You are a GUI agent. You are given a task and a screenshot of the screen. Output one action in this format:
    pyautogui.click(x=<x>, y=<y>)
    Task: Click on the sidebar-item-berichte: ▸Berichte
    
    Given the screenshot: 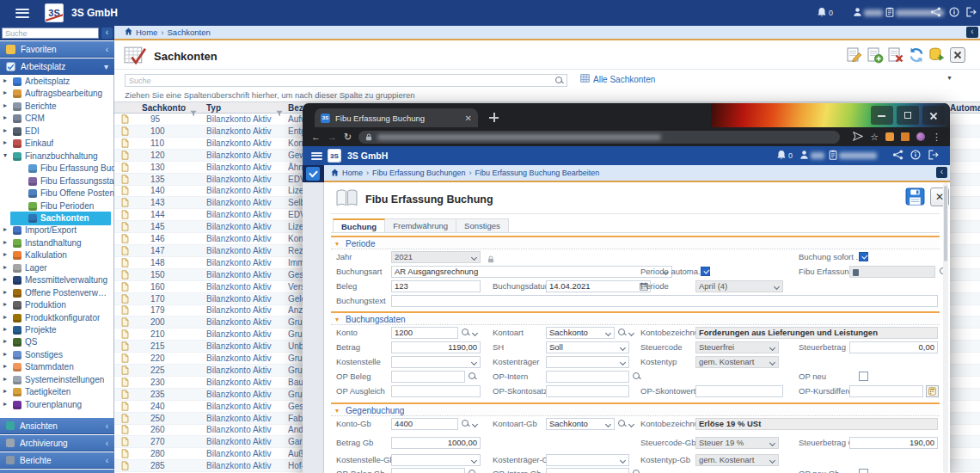 What is the action you would take?
    pyautogui.click(x=57, y=107)
    